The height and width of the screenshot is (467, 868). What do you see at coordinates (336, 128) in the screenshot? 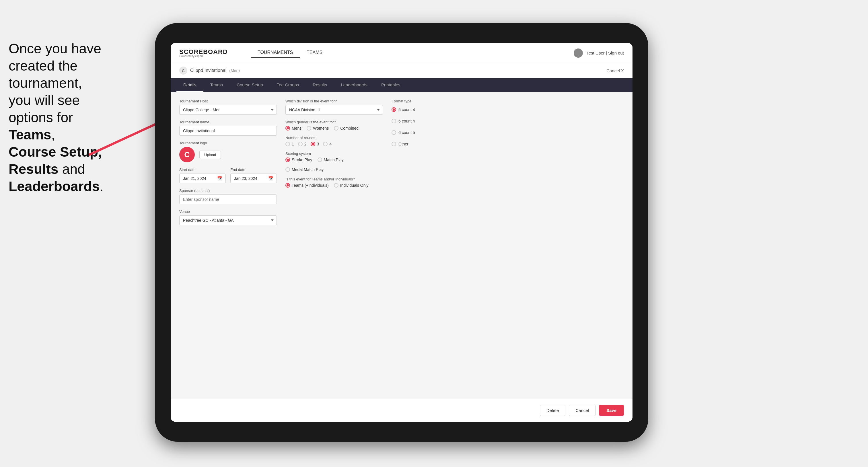
I see `gender-combined-radio` at bounding box center [336, 128].